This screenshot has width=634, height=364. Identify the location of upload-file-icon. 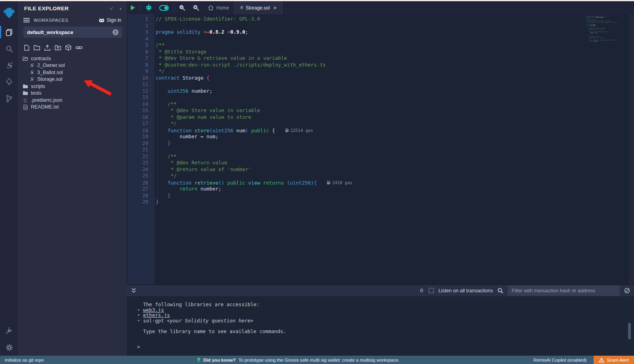
(48, 48).